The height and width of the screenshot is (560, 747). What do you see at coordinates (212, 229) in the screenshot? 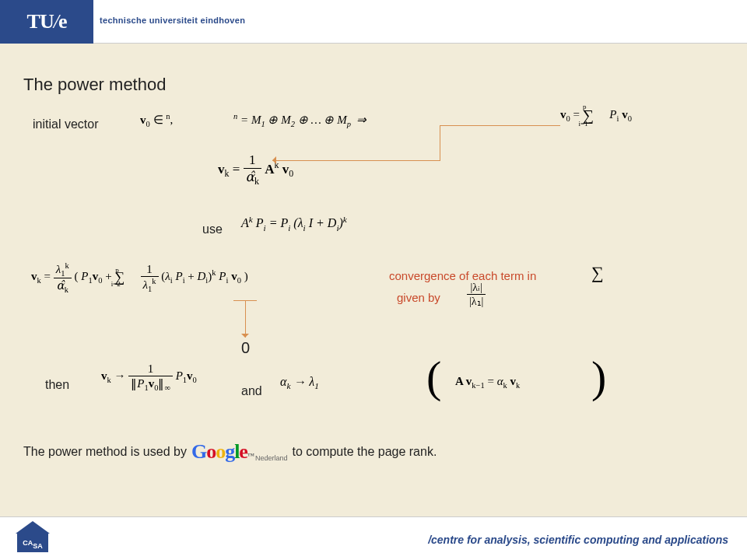
I see `use-label: use` at bounding box center [212, 229].